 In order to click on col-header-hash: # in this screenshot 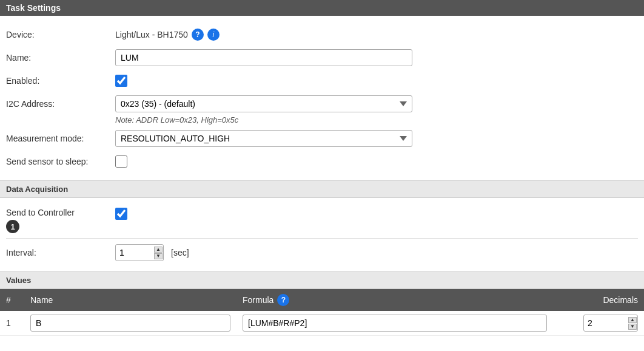, I will do `click(12, 300)`.